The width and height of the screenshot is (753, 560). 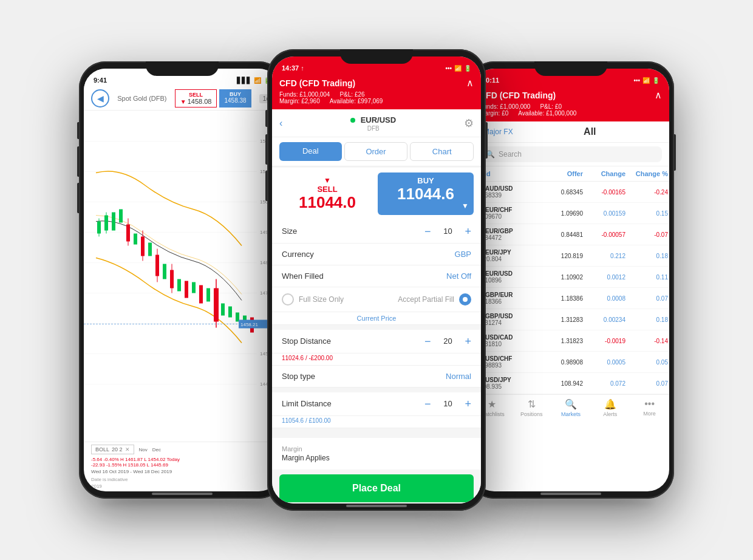 What do you see at coordinates (376, 488) in the screenshot?
I see `place-deal-button: Place Deal` at bounding box center [376, 488].